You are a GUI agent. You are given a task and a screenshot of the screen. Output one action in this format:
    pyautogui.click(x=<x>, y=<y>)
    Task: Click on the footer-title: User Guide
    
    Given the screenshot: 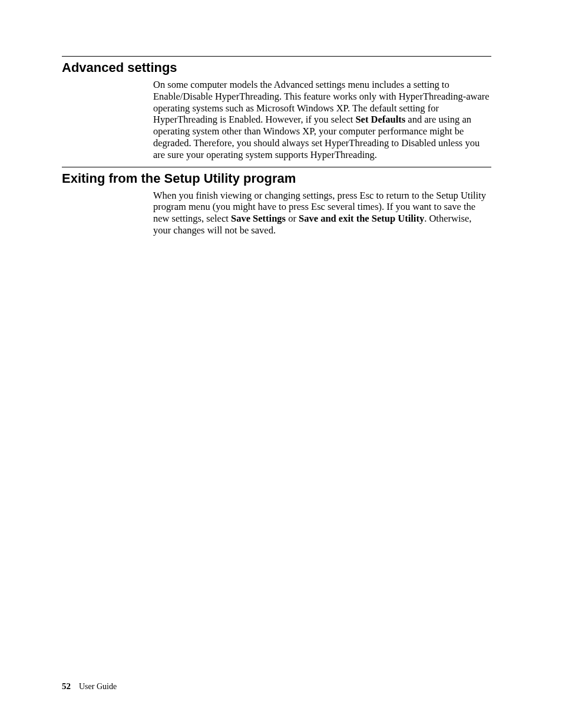 What is the action you would take?
    pyautogui.click(x=98, y=686)
    